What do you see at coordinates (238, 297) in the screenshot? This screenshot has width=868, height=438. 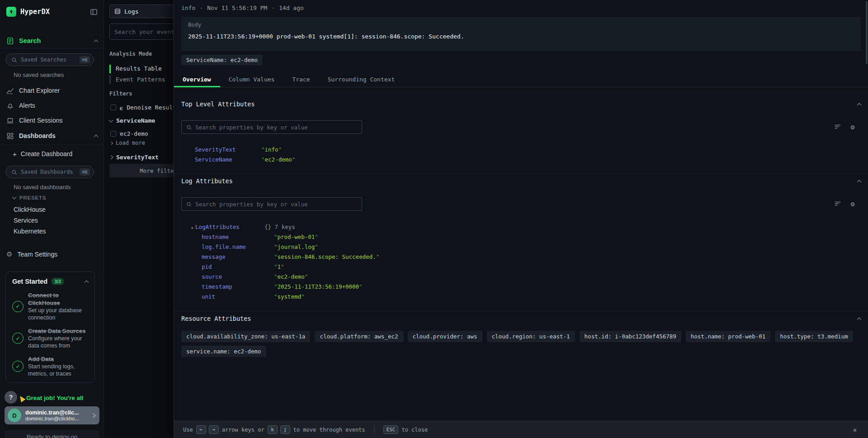 I see `attribute-key: unit` at bounding box center [238, 297].